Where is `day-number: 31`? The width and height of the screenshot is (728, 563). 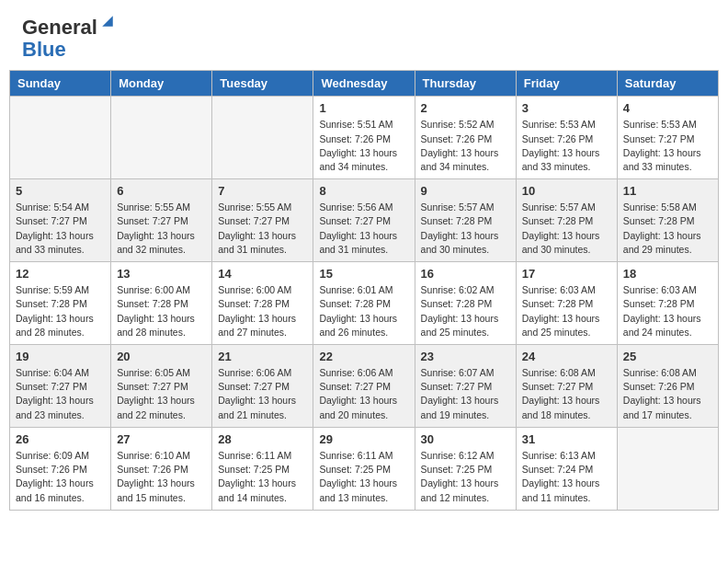
day-number: 31 is located at coordinates (566, 440).